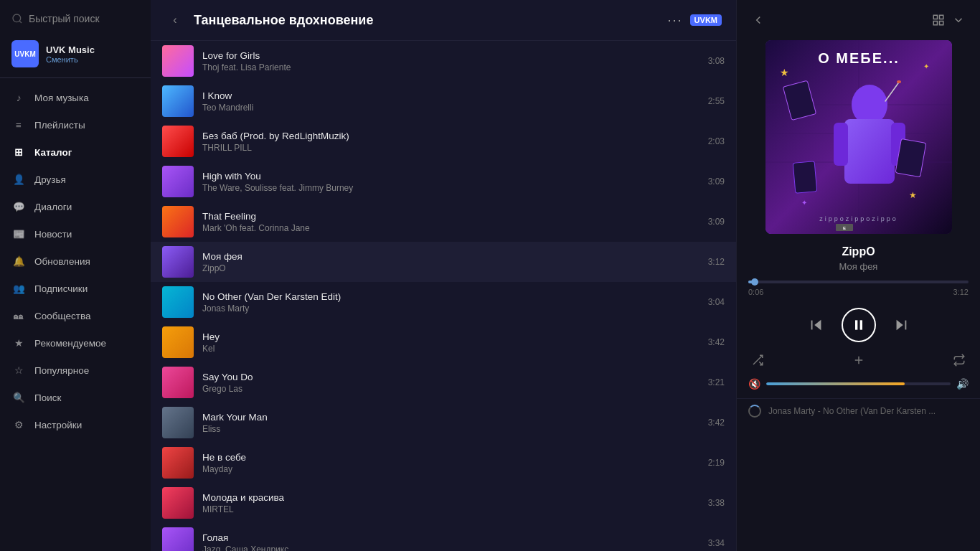 Image resolution: width=980 pixels, height=551 pixels. Describe the element at coordinates (451, 176) in the screenshot. I see `track-title: High with You` at that location.